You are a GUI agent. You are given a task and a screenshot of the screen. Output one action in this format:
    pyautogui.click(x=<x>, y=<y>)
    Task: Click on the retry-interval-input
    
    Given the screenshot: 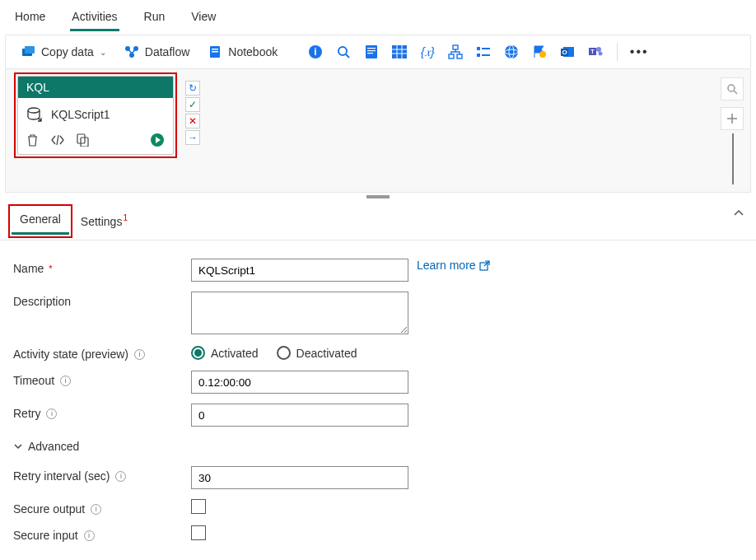 What is the action you would take?
    pyautogui.click(x=300, y=478)
    